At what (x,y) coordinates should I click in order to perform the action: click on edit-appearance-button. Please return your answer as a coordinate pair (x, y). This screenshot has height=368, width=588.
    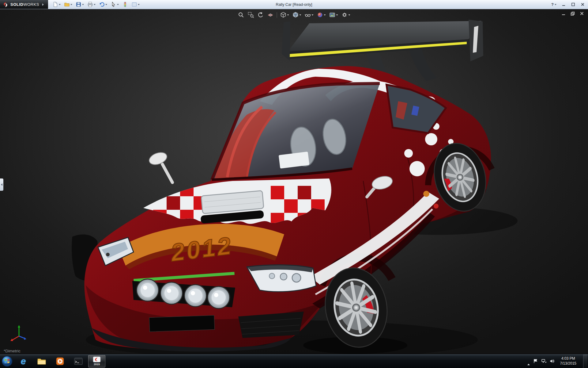
    Looking at the image, I should click on (322, 15).